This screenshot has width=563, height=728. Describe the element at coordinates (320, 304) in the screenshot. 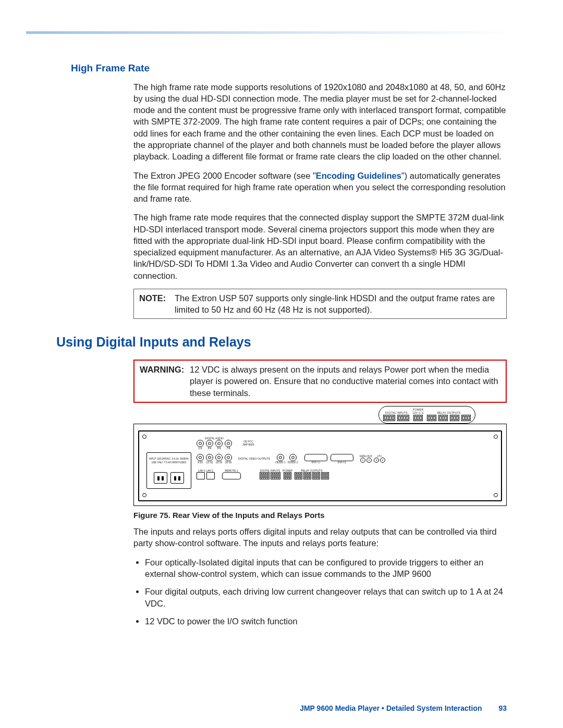

I see `note-box: NOTE: The Extron USP 507 supports only s…` at that location.